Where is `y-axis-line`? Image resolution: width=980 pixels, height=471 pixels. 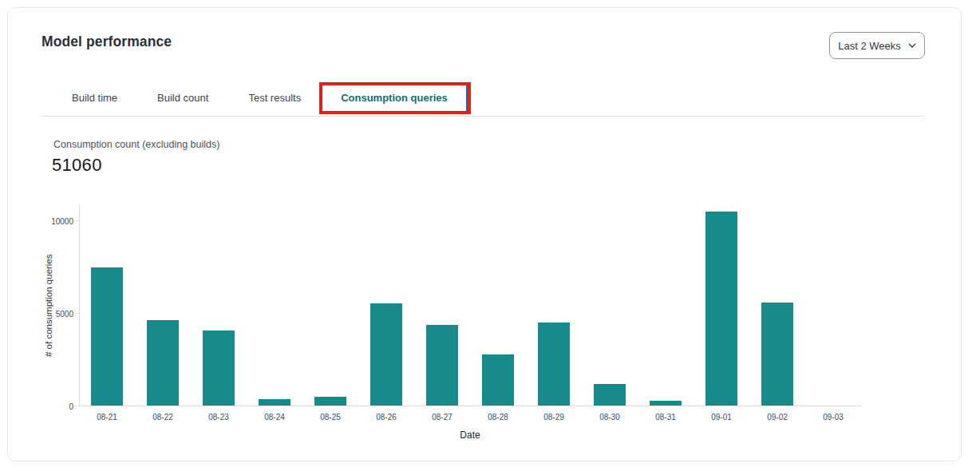 y-axis-line is located at coordinates (80, 306).